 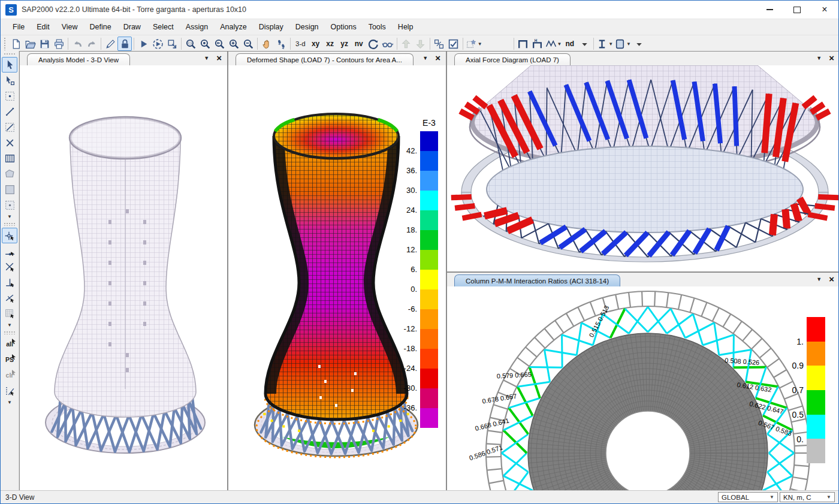 What do you see at coordinates (523, 44) in the screenshot?
I see `draw-frame-button` at bounding box center [523, 44].